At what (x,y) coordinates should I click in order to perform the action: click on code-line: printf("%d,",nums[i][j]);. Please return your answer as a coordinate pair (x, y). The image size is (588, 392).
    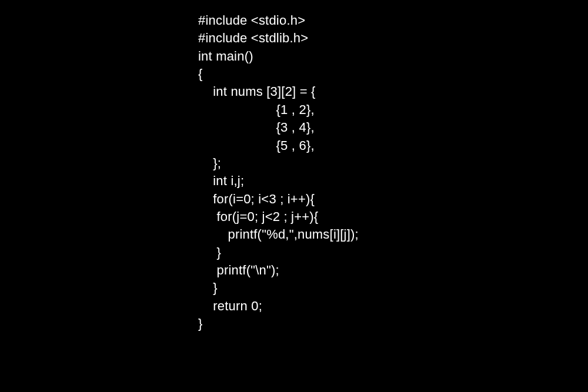
    Looking at the image, I should click on (393, 234).